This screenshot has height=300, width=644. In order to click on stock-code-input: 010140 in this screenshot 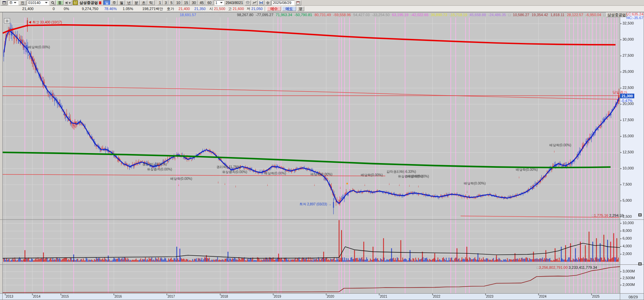, I will do `click(38, 3)`.